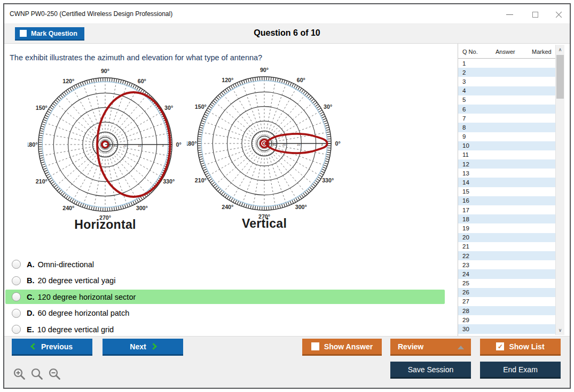 Image resolution: width=574 pixels, height=392 pixels. Describe the element at coordinates (507, 274) in the screenshot. I see `question-list-row-24: 24` at that location.